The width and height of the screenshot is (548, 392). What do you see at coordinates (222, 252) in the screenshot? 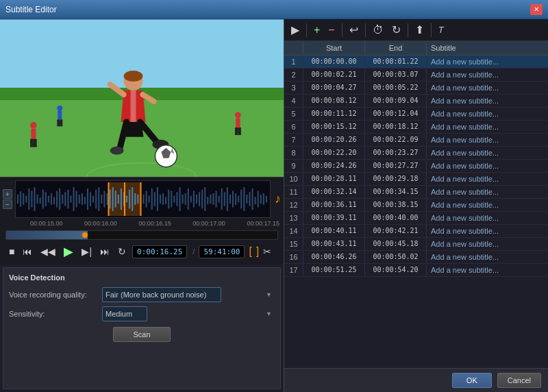
I see `duration-display: 59:41:00` at bounding box center [222, 252].